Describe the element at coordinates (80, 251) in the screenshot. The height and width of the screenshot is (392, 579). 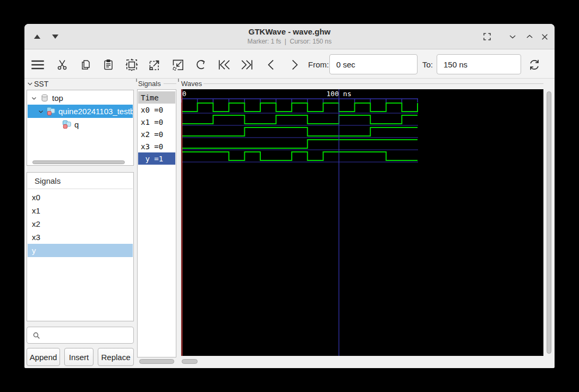
I see `list-item-y: y` at that location.